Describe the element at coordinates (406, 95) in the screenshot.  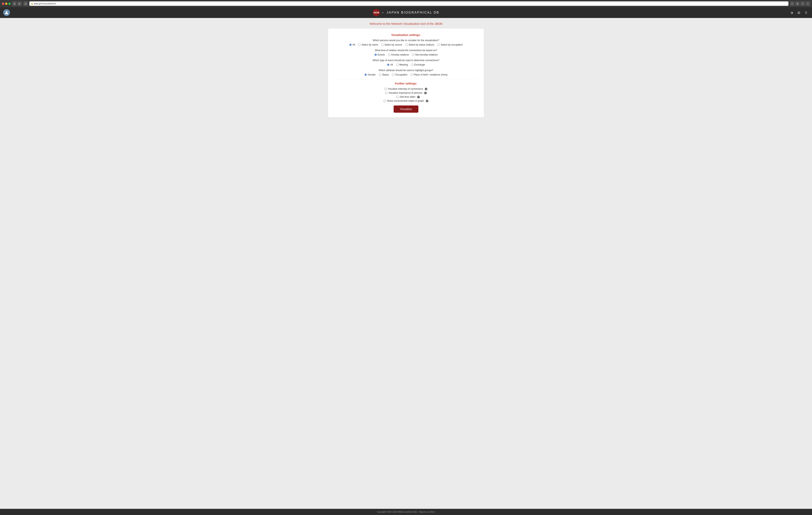
I see `further-settings-list: Visualize intensity of connections ? Vis…` at that location.